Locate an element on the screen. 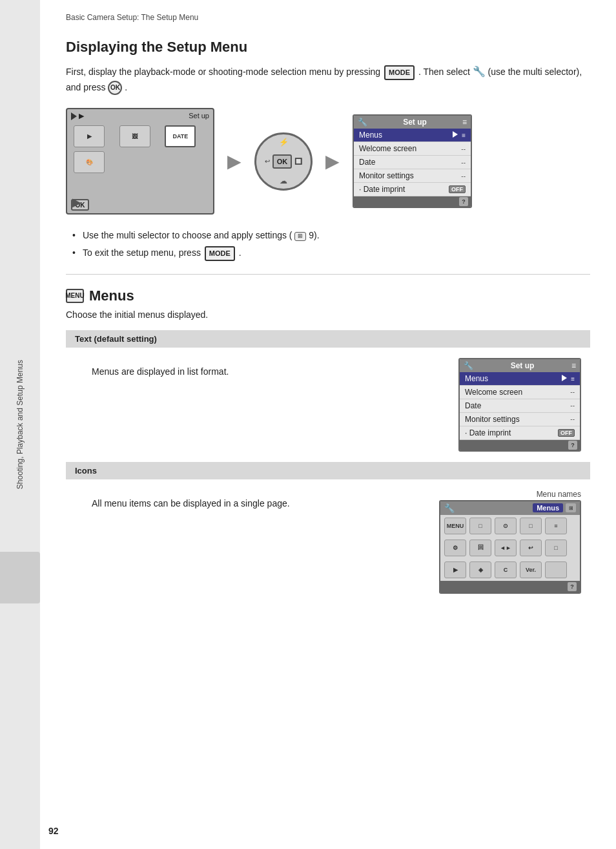  icon-cell-sound: ◄► is located at coordinates (506, 548).